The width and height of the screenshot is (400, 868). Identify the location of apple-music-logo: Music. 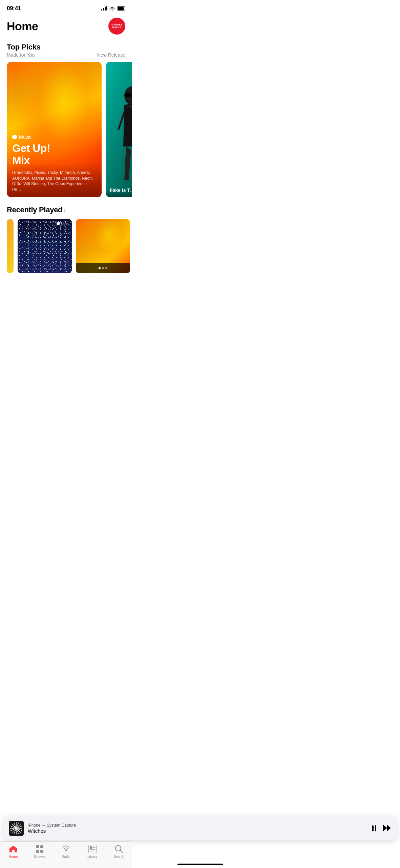
(54, 137).